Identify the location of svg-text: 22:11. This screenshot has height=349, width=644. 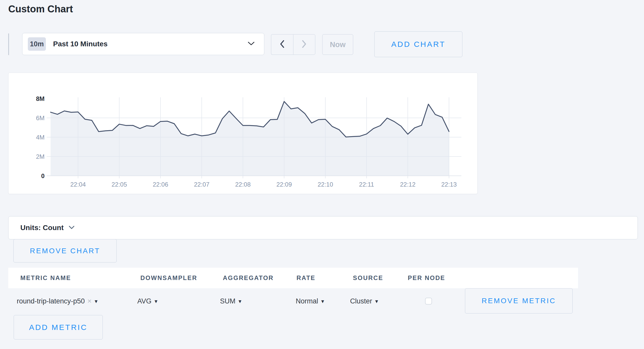
(367, 184).